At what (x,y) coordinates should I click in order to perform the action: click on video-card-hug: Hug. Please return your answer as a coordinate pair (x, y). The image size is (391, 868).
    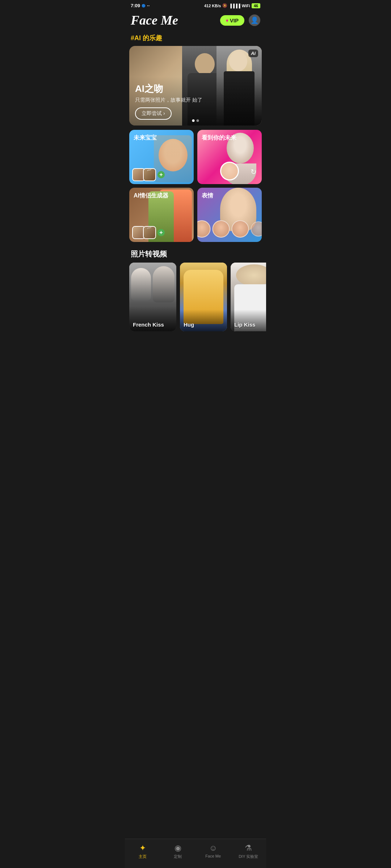
    Looking at the image, I should click on (203, 297).